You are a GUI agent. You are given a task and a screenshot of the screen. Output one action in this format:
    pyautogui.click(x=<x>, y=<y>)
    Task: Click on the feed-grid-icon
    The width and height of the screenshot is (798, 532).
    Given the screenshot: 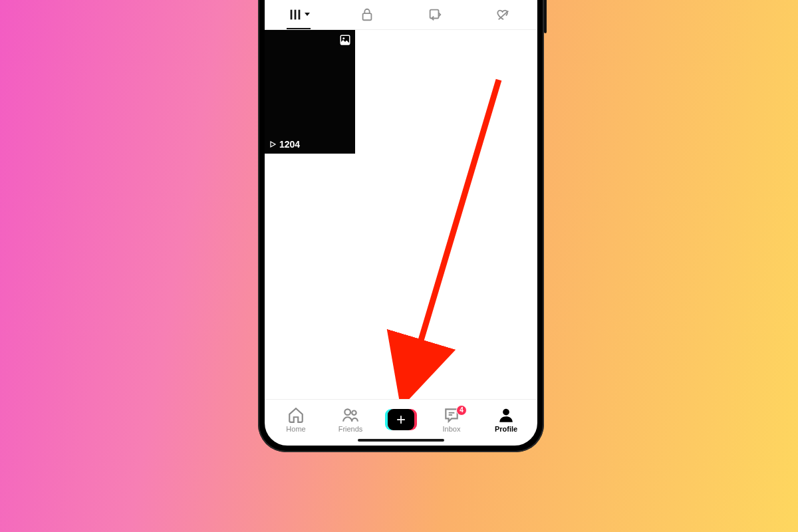 What is the action you would take?
    pyautogui.click(x=295, y=15)
    